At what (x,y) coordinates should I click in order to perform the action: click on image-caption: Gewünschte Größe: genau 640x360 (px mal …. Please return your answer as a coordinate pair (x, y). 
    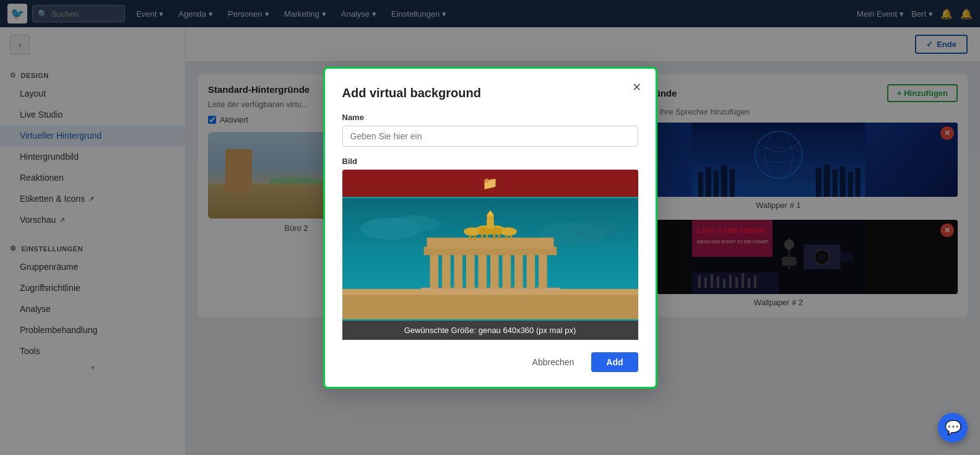
    Looking at the image, I should click on (490, 331).